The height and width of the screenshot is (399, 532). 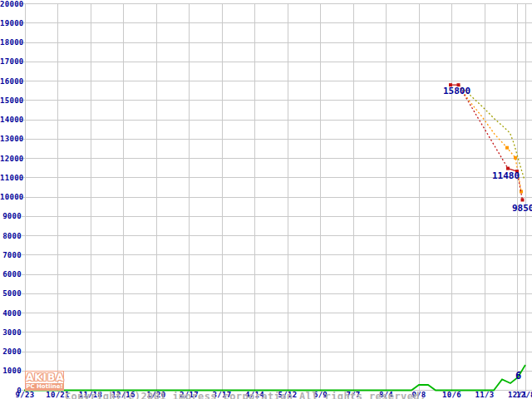 I want to click on logo-subtitle: PC Hotline!, so click(x=45, y=387).